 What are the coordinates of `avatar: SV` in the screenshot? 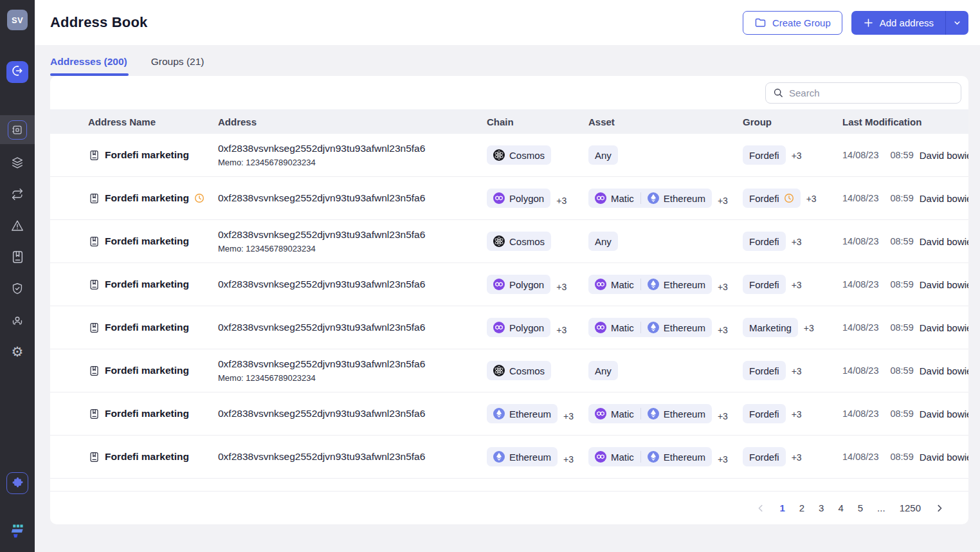 It's located at (17, 20).